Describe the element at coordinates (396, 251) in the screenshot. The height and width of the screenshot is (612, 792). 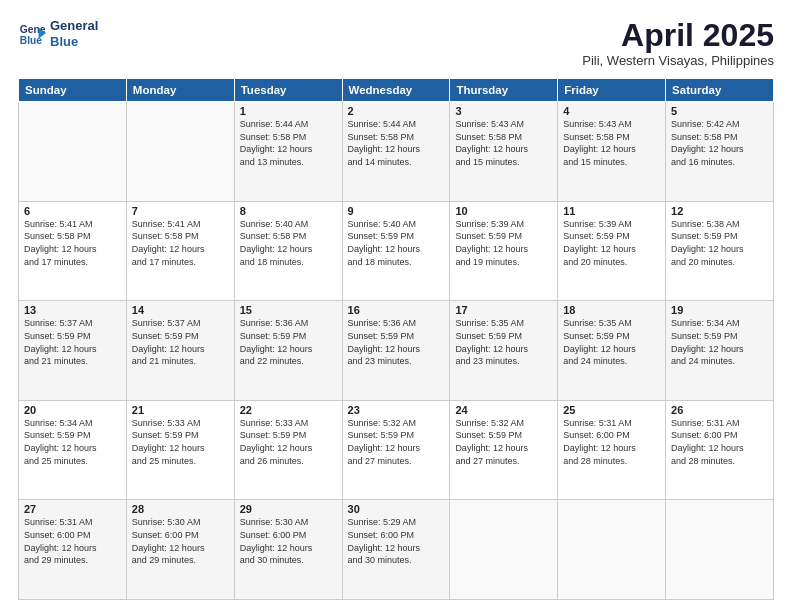
I see `calendar-day-cell: 9Sunrise: 5:40 AM Sunset: 5:59 PM Daylig…` at that location.